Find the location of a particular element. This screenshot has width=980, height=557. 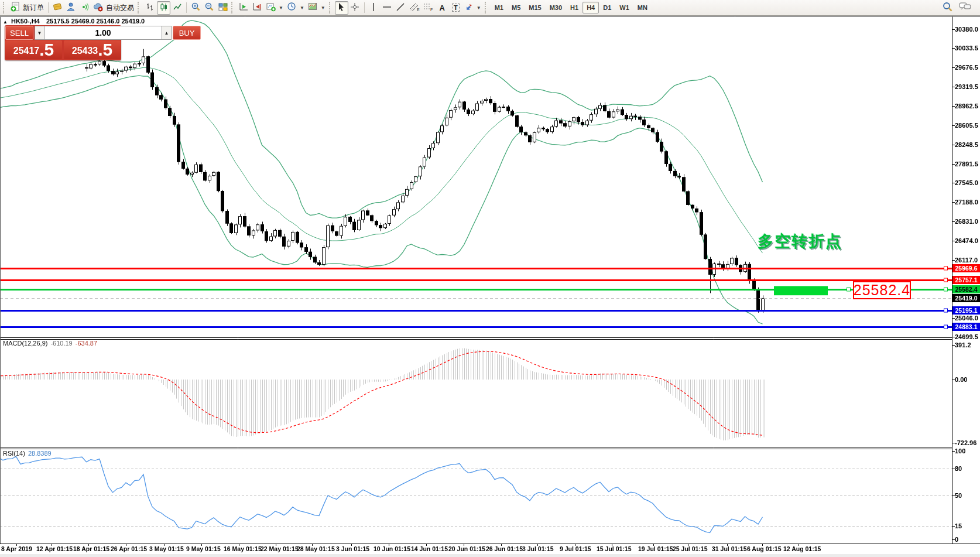

price-tick-label: 29676.5 is located at coordinates (967, 67).